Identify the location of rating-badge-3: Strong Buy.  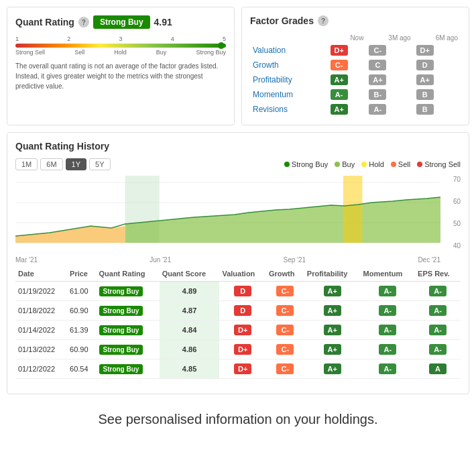
(121, 350).